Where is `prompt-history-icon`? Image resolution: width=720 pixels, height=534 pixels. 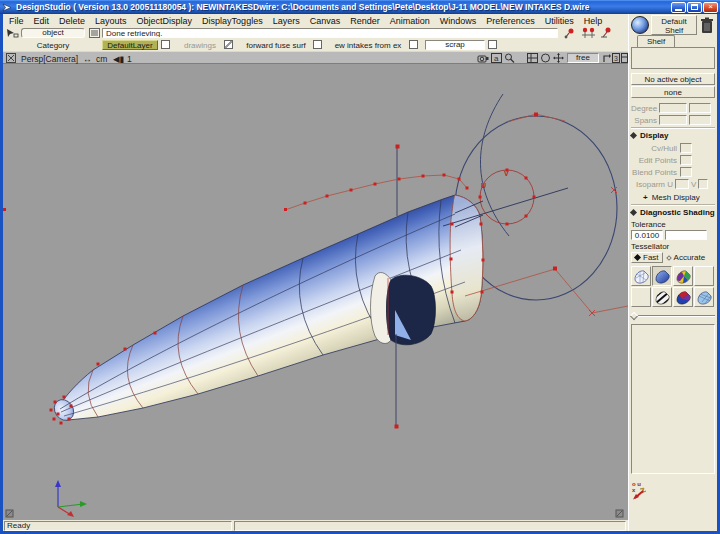 prompt-history-icon is located at coordinates (94, 33).